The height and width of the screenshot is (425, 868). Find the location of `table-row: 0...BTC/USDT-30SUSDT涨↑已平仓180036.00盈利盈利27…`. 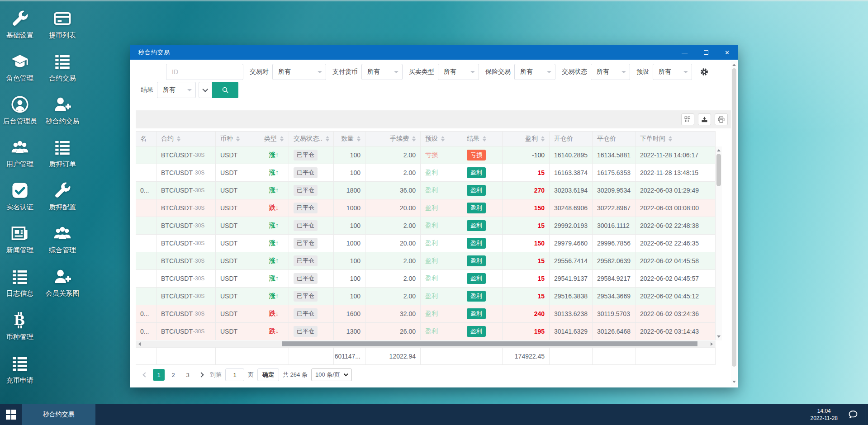

table-row: 0...BTC/USDT-30SUSDT涨↑已平仓180036.00盈利盈利27… is located at coordinates (426, 191).